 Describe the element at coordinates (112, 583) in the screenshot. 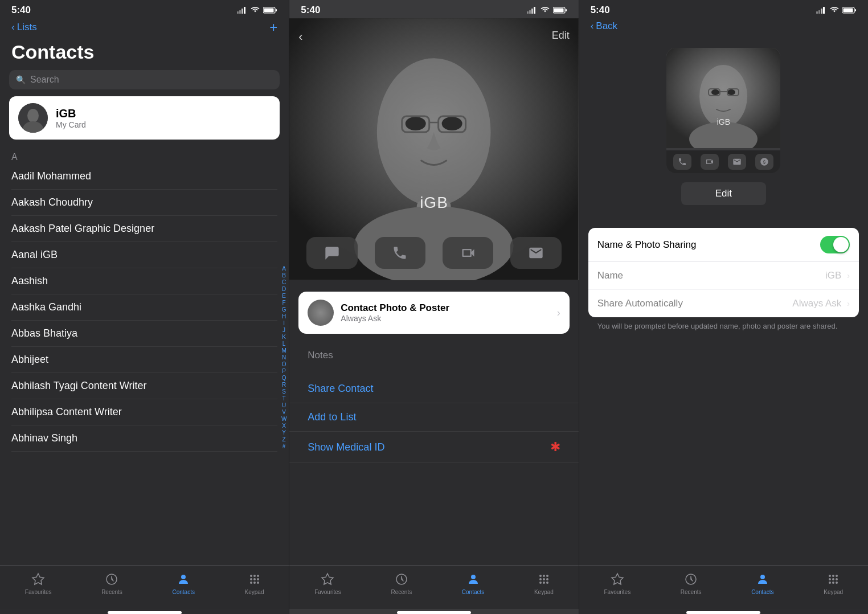

I see `tab-recents-1: Recents` at that location.